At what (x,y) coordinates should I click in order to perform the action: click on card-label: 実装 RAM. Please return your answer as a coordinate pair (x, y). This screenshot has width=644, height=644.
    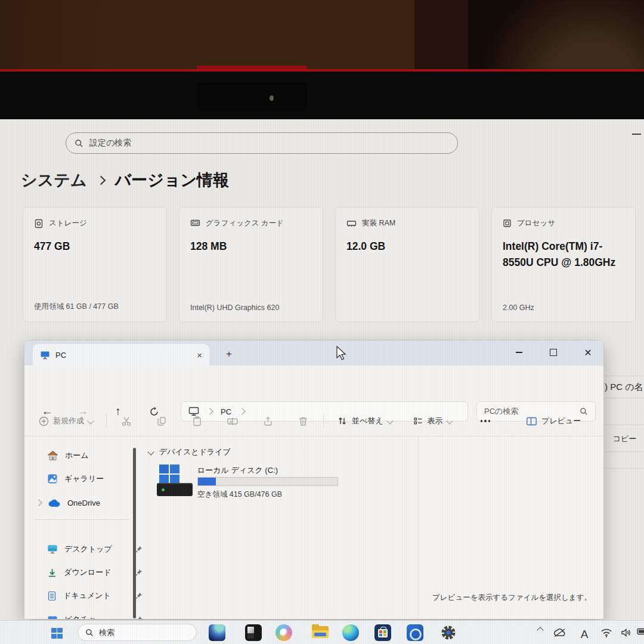
    Looking at the image, I should click on (379, 223).